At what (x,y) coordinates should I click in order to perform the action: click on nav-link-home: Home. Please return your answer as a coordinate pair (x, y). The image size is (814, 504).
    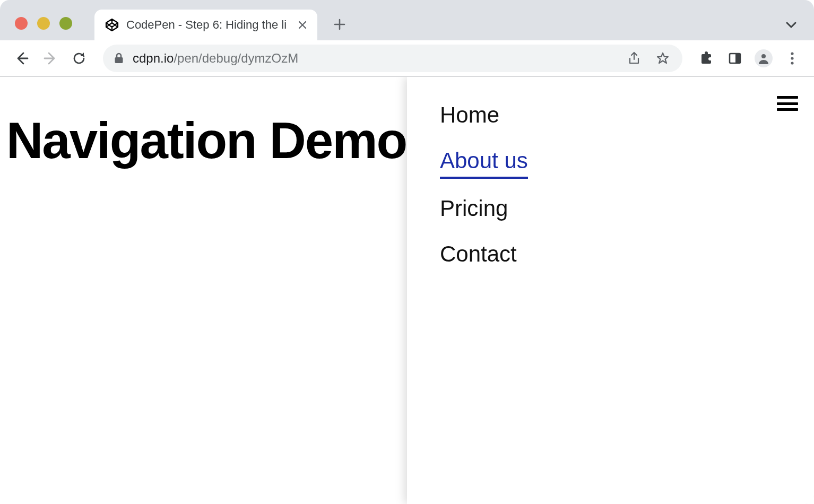
    Looking at the image, I should click on (470, 117).